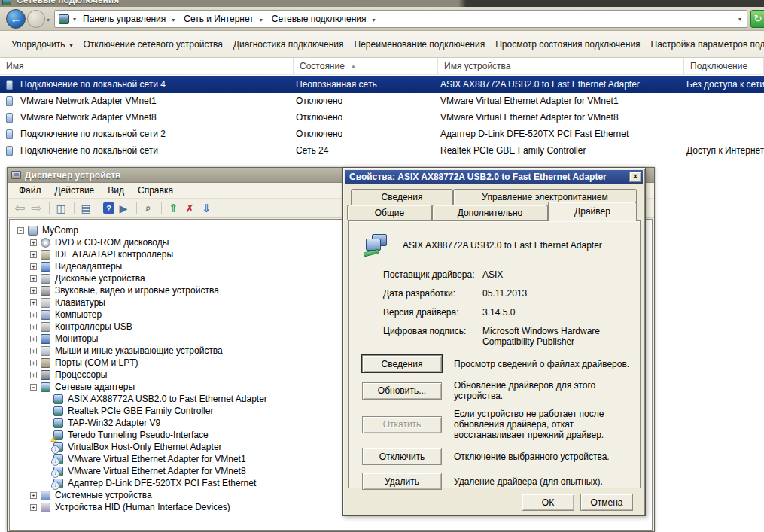 The width and height of the screenshot is (764, 532). Describe the element at coordinates (59, 435) in the screenshot. I see `network-adapter-warning-icon` at that location.